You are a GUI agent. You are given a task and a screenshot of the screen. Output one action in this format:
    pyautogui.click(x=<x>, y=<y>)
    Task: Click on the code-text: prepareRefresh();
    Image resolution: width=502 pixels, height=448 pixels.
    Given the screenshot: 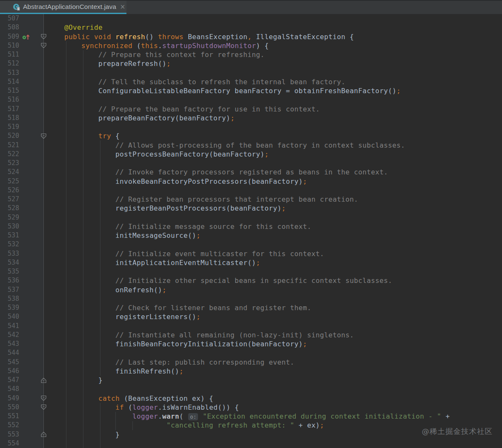 What is the action you would take?
    pyautogui.click(x=107, y=64)
    